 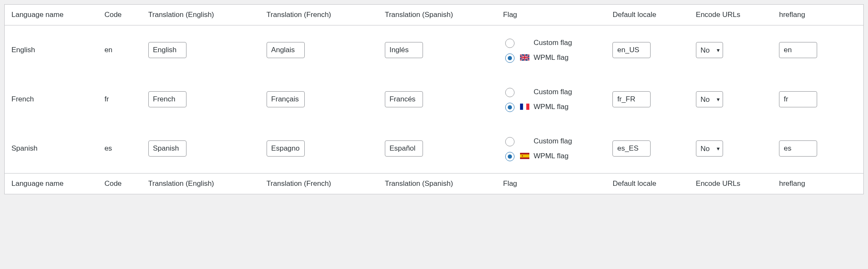 I want to click on cell-code: es, so click(x=123, y=149).